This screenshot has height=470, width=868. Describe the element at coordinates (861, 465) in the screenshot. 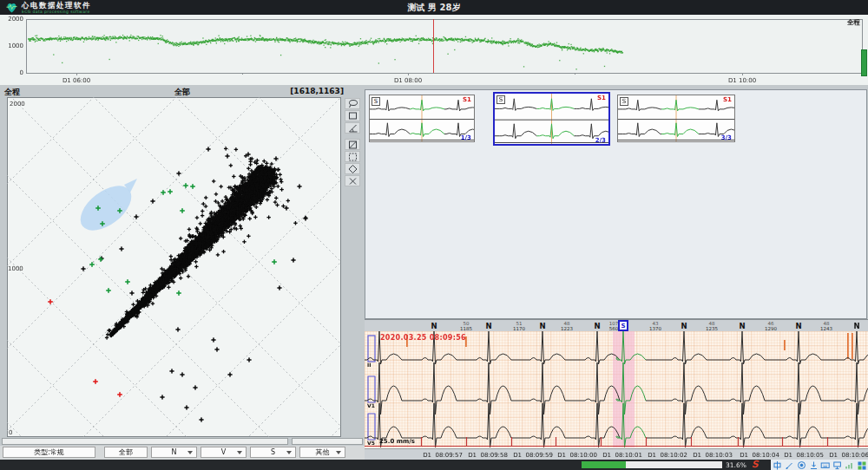

I see `grid-icon` at that location.